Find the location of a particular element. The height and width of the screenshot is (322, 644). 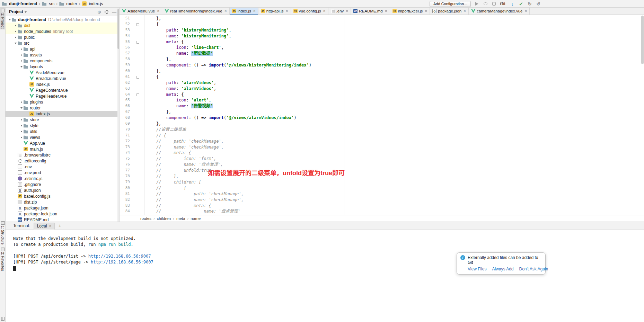

nav-breadcrumb-duoji-frontend: duoji-frontend is located at coordinates (19, 4).